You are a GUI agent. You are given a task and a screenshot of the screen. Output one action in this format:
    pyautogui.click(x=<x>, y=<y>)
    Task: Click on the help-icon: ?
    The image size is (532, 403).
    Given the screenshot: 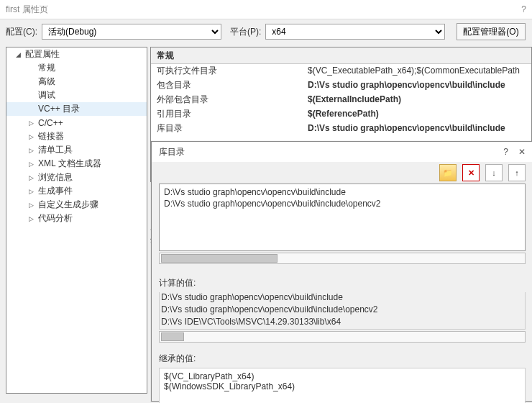 What is the action you would take?
    pyautogui.click(x=523, y=9)
    